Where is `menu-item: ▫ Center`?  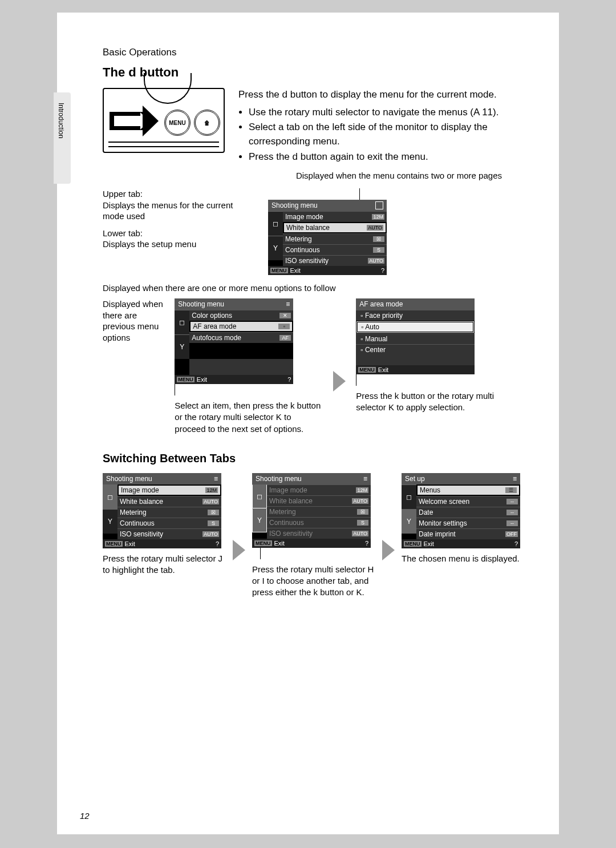 menu-item: ▫ Center is located at coordinates (415, 349).